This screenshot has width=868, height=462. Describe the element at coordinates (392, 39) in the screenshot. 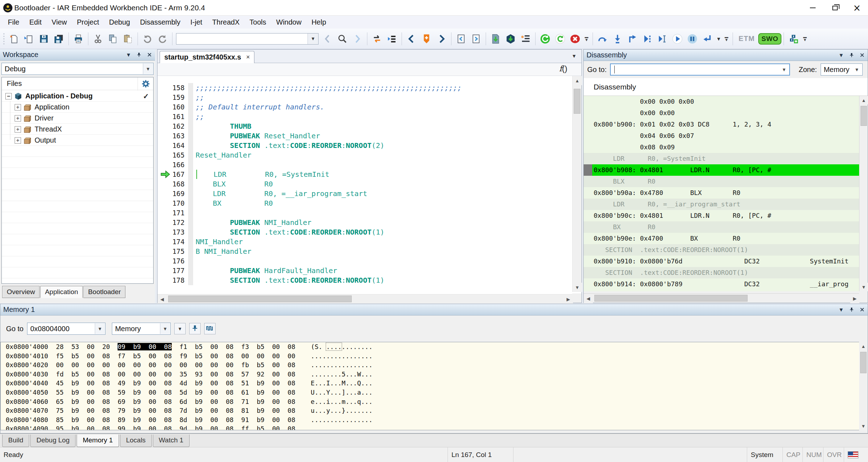

I see `function-list-button` at that location.